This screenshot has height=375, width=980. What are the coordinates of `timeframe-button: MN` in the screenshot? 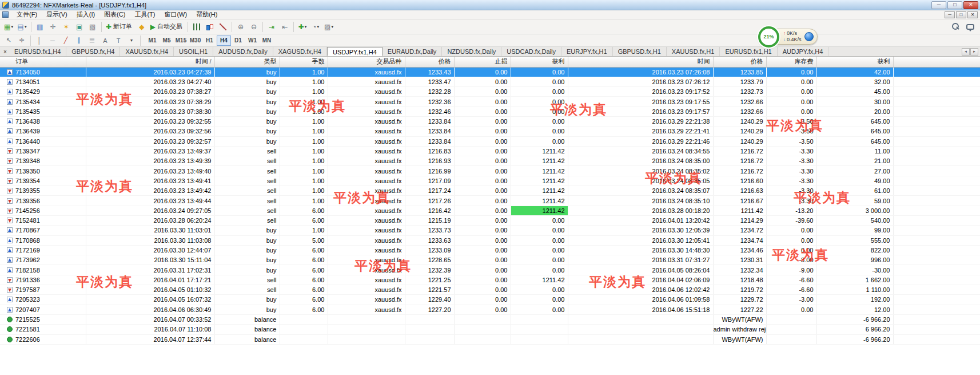 It's located at (266, 41).